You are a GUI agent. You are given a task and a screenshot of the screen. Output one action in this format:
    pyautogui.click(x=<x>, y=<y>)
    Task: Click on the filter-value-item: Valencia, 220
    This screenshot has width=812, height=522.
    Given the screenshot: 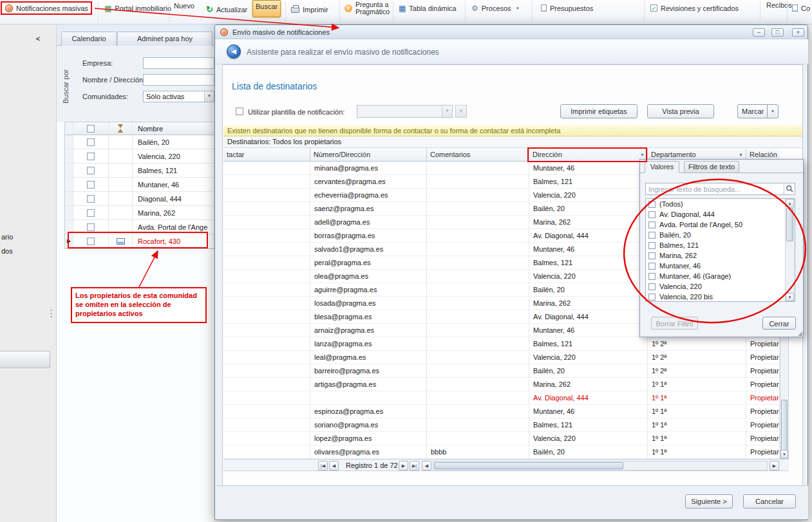 What is the action you would take?
    pyautogui.click(x=720, y=286)
    